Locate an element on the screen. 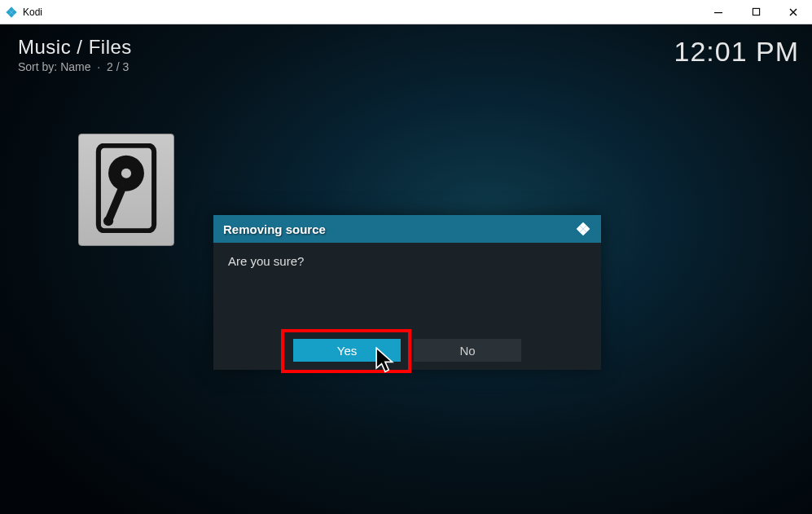 The image size is (812, 514). hard-drive-icon is located at coordinates (126, 190).